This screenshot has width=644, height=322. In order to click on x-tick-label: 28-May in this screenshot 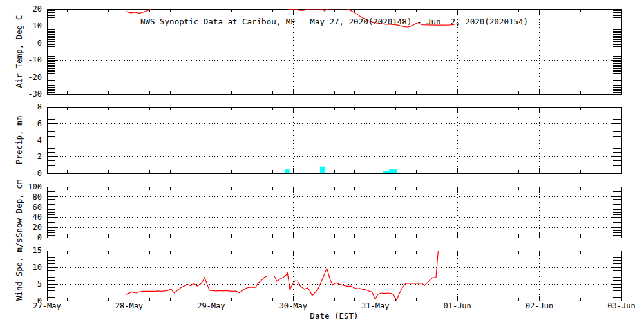, I will do `click(129, 306)`.